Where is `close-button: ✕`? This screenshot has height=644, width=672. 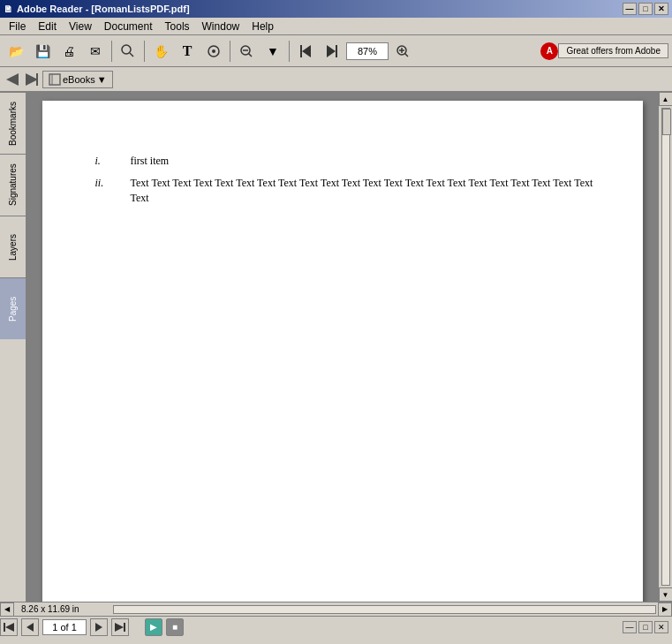
close-button: ✕ is located at coordinates (661, 9).